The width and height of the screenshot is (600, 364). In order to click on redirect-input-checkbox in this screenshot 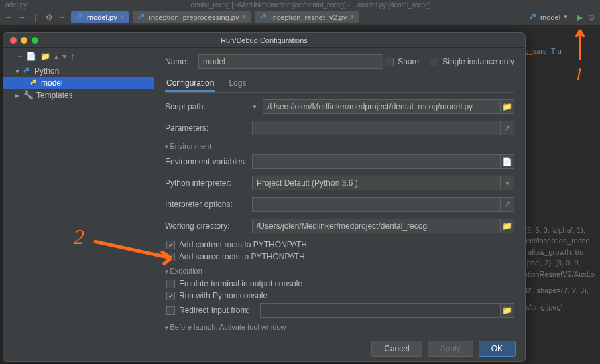, I will do `click(170, 311)`.